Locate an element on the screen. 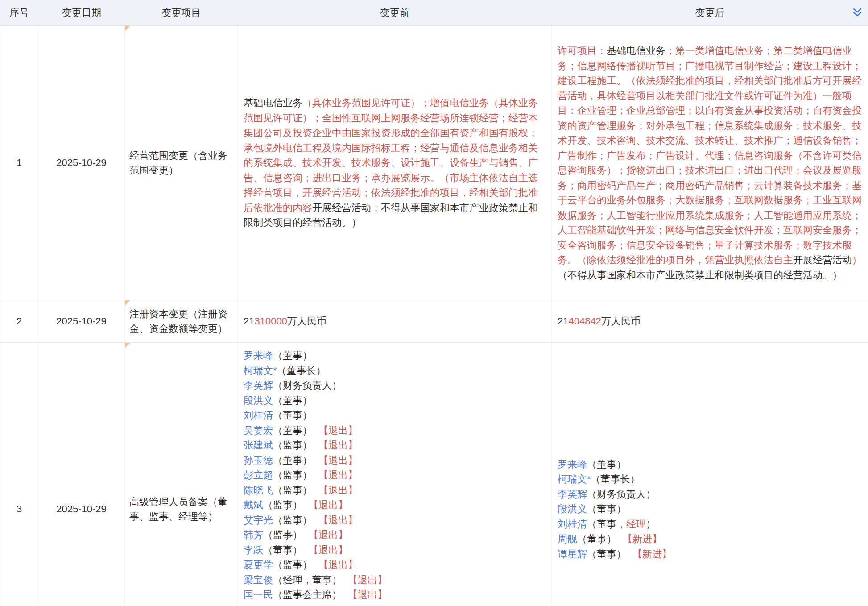 The height and width of the screenshot is (606, 868). person-line: 孙玉德（董事）【退出】 is located at coordinates (315, 461).